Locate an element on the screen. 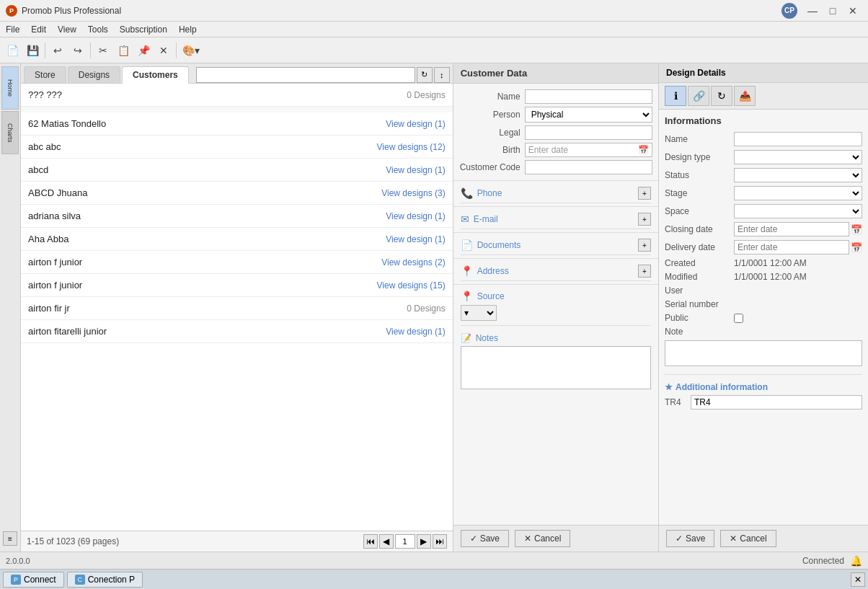 The image size is (868, 589). phone-expand-button: + is located at coordinates (645, 193).